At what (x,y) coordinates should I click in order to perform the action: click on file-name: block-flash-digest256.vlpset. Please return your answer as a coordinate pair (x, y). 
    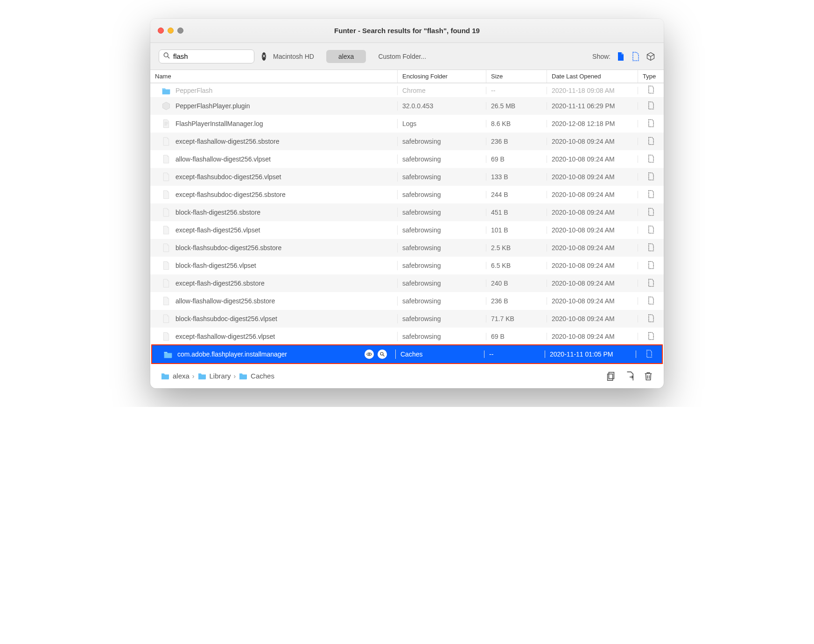
    Looking at the image, I should click on (216, 266).